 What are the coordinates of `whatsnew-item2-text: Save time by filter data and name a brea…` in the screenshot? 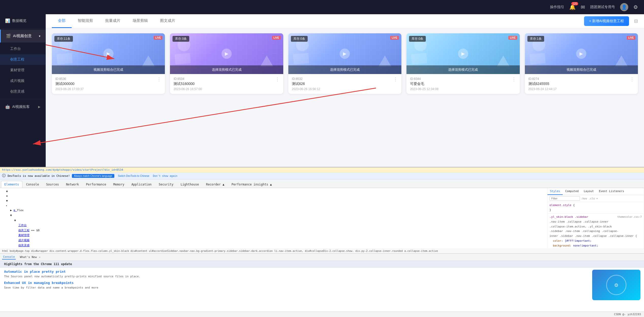 It's located at (294, 288).